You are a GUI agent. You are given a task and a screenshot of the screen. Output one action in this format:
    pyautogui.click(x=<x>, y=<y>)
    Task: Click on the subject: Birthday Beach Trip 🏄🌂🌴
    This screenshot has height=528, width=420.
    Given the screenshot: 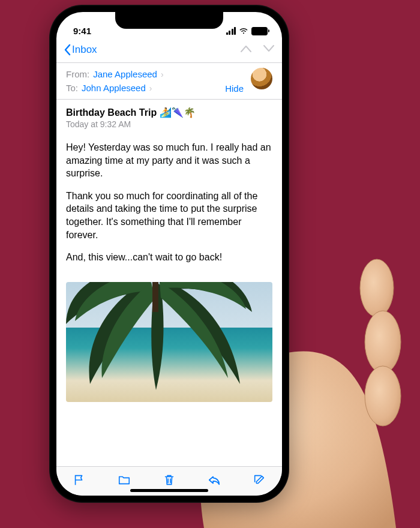 What is the action you would take?
    pyautogui.click(x=169, y=113)
    